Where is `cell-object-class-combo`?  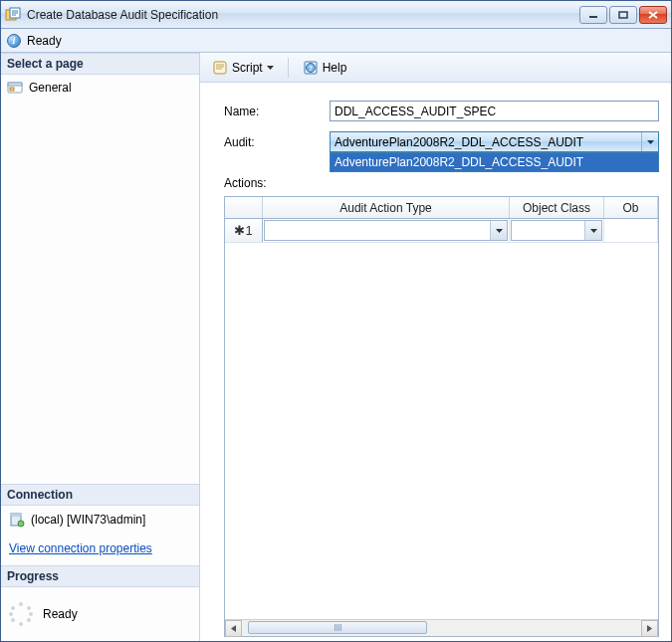 cell-object-class-combo is located at coordinates (557, 231).